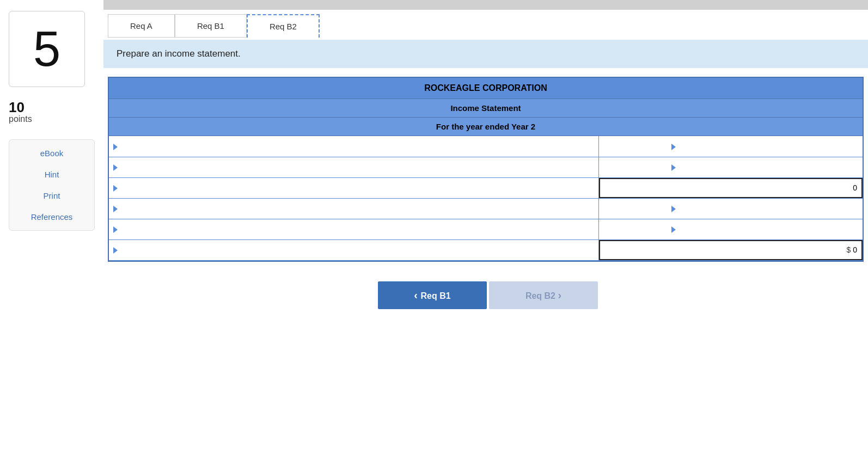 The image size is (868, 455). Describe the element at coordinates (211, 26) in the screenshot. I see `tab-req-b1: Req B1` at that location.